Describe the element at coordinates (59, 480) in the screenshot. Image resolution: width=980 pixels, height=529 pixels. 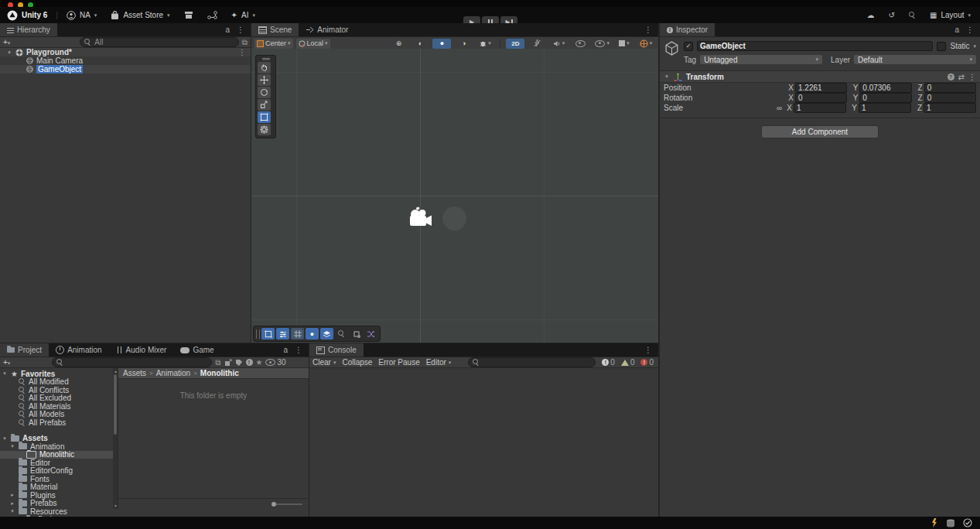
I see `tree-item-fonts: Fonts` at that location.